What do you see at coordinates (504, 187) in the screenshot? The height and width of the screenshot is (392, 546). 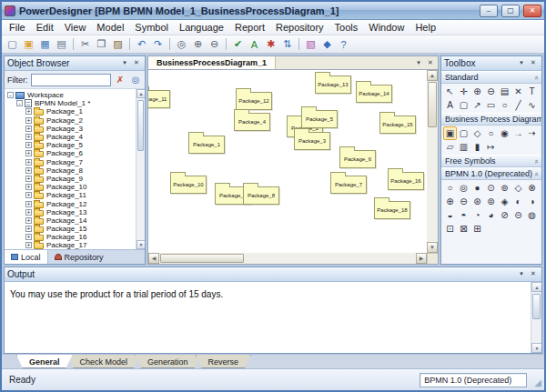 I see `tool-timer-event: ⊚` at bounding box center [504, 187].